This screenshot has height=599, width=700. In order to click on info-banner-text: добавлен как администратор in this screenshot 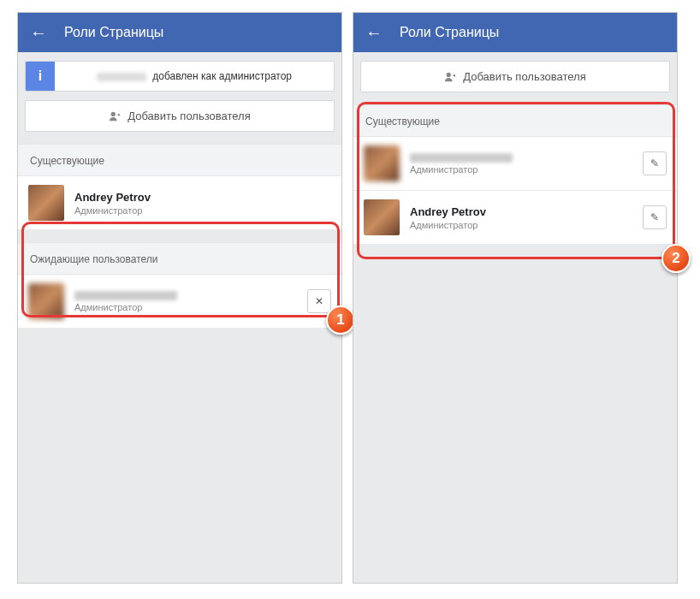, I will do `click(194, 76)`.